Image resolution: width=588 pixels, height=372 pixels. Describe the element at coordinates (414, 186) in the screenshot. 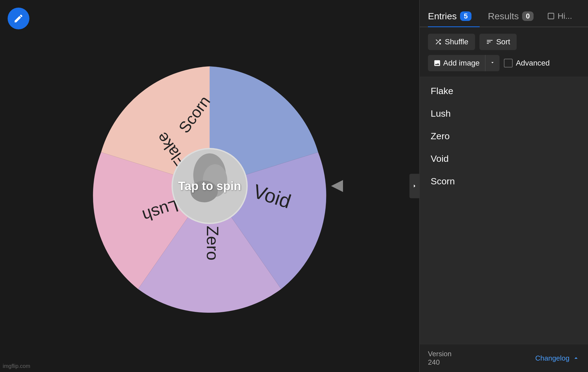

I see `chevron-right-icon` at that location.